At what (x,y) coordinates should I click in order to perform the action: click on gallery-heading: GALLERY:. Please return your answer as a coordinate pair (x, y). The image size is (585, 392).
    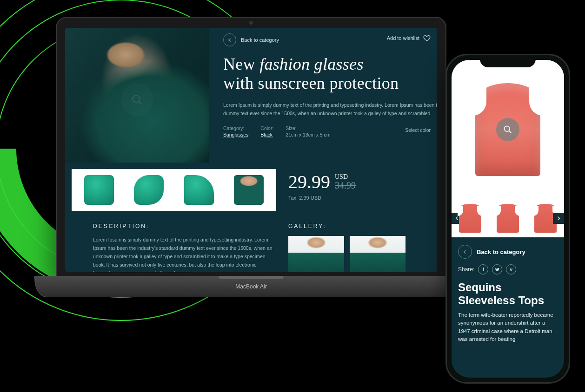
    Looking at the image, I should click on (307, 226).